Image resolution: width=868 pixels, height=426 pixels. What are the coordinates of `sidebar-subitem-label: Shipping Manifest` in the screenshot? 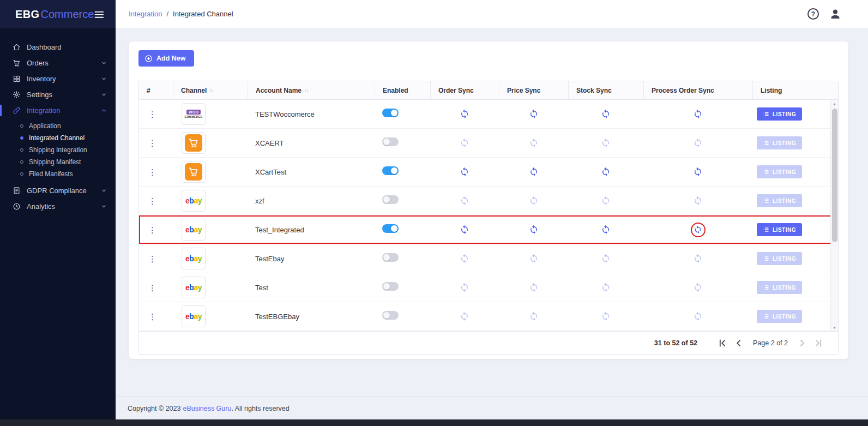 It's located at (55, 162).